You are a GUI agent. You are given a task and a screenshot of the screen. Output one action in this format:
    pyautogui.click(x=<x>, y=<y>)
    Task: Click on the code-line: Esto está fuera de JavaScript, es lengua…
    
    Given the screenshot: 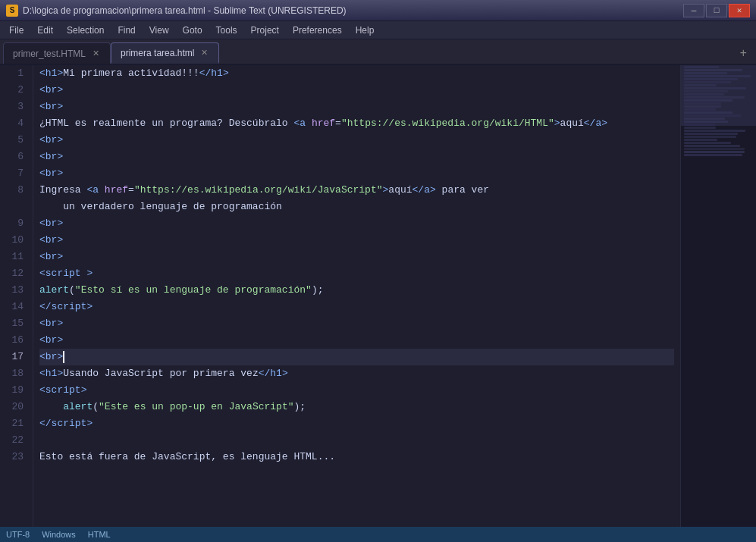 What is the action you would take?
    pyautogui.click(x=356, y=457)
    